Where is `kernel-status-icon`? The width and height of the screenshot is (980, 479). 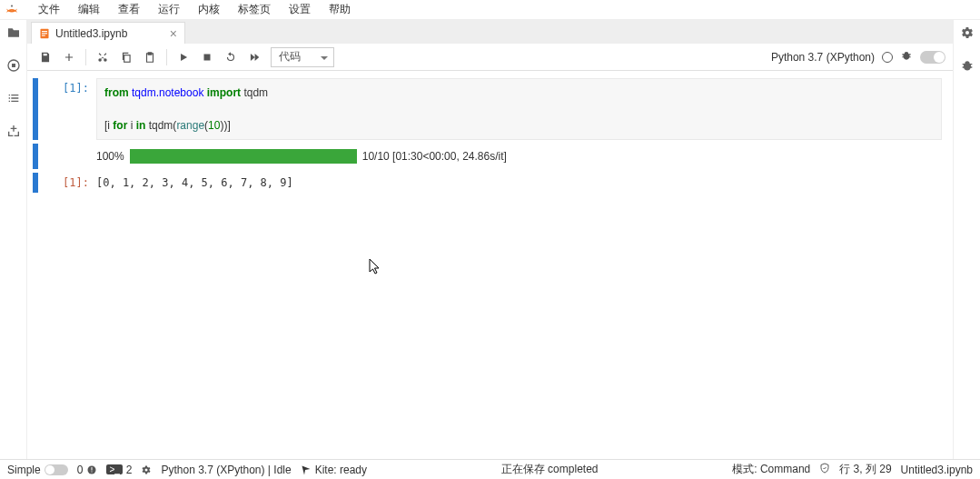
kernel-status-icon is located at coordinates (887, 57).